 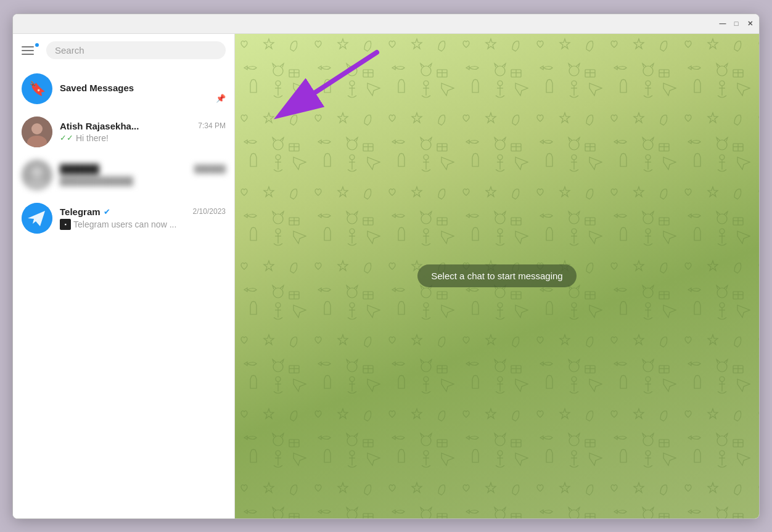 I want to click on chat-name-atish: Atish Rajasekha..., so click(x=99, y=126).